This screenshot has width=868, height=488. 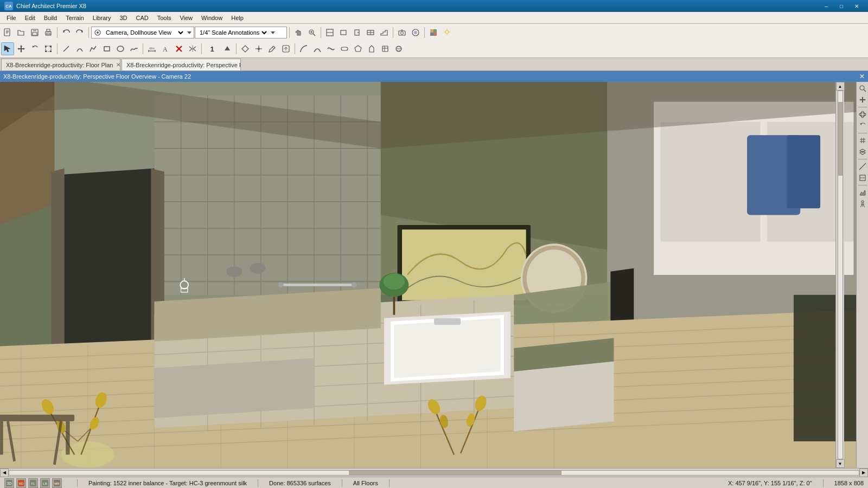 What do you see at coordinates (402, 33) in the screenshot?
I see `tb-camera` at bounding box center [402, 33].